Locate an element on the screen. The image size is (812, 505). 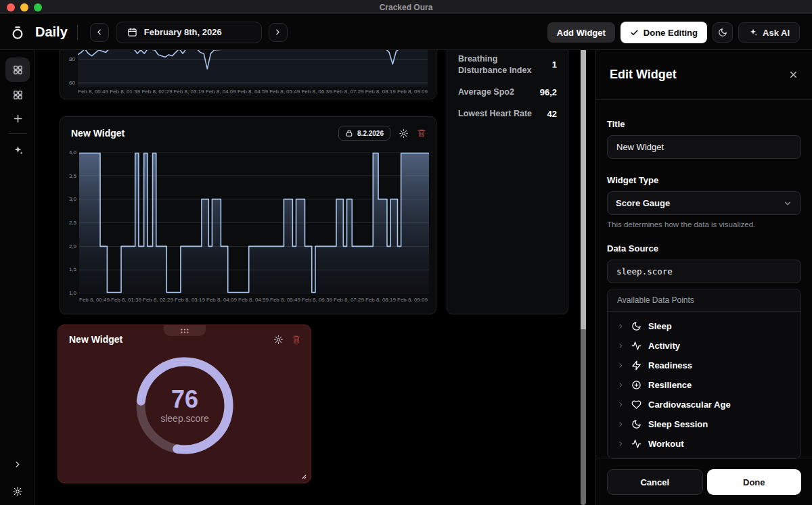
chevron-left-icon is located at coordinates (99, 32).